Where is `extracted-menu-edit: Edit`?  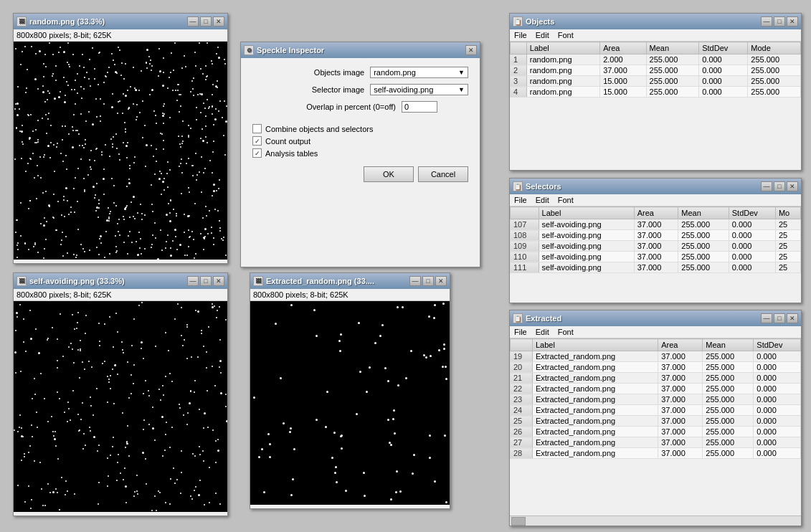
extracted-menu-edit: Edit is located at coordinates (542, 332).